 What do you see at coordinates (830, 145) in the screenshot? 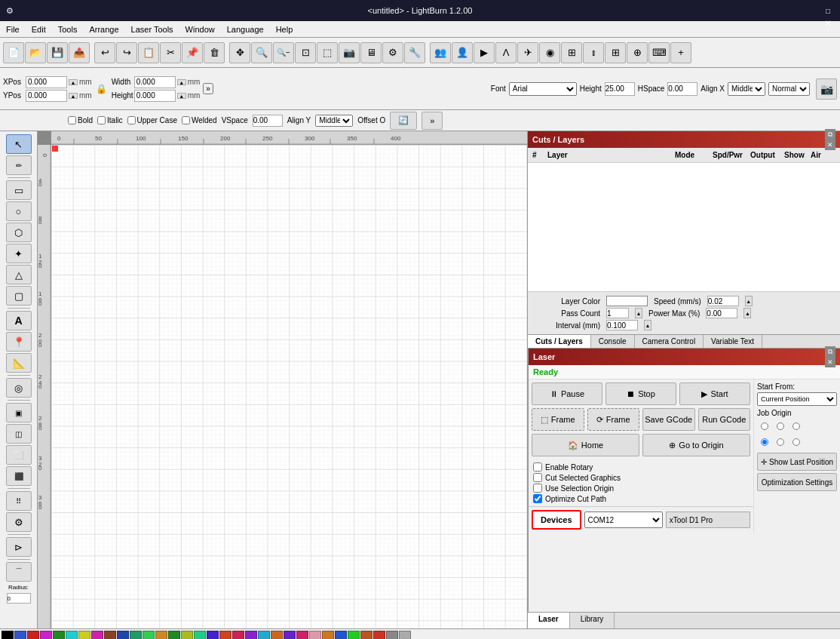
I see `cuts-close-button: ✕` at bounding box center [830, 145].